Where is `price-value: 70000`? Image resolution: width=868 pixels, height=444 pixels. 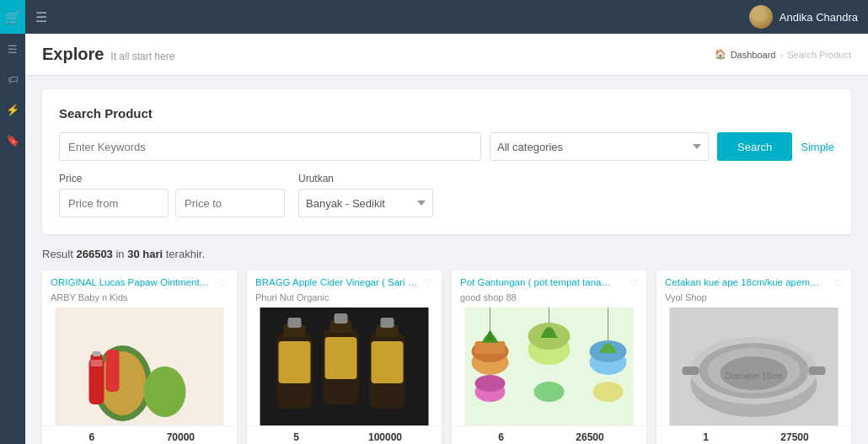
price-value: 70000 is located at coordinates (180, 437).